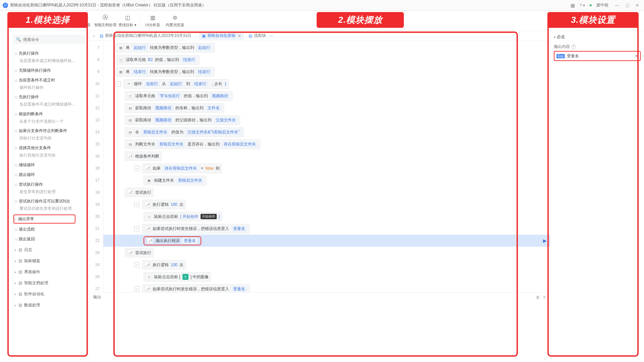 The width and height of the screenshot is (644, 362). What do you see at coordinates (52, 304) in the screenshot?
I see `sidebar-category: ▸▤数据处理` at bounding box center [52, 304].